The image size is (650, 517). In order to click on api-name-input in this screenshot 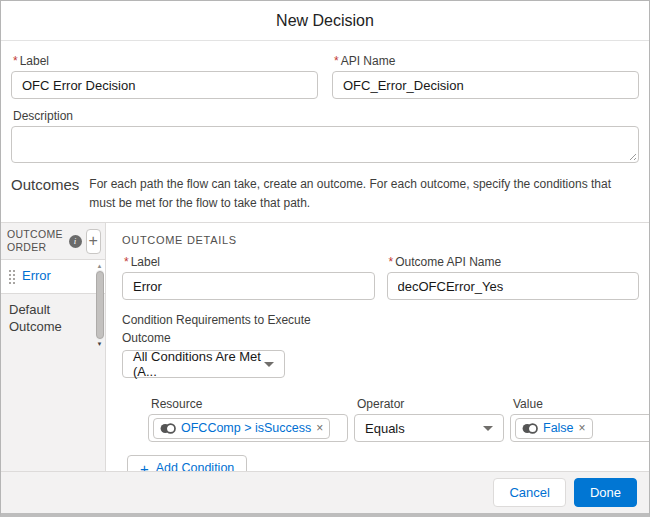, I will do `click(486, 85)`.